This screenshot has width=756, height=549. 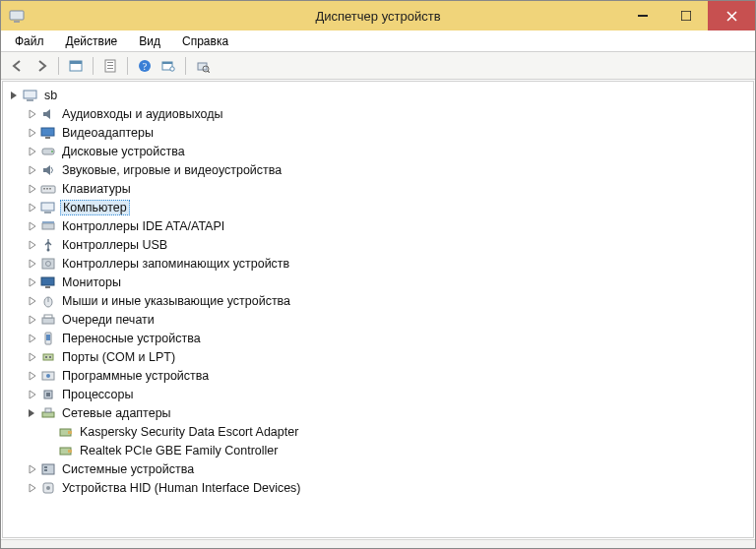 What do you see at coordinates (381, 281) in the screenshot?
I see `tree-item: Мониторы` at bounding box center [381, 281].